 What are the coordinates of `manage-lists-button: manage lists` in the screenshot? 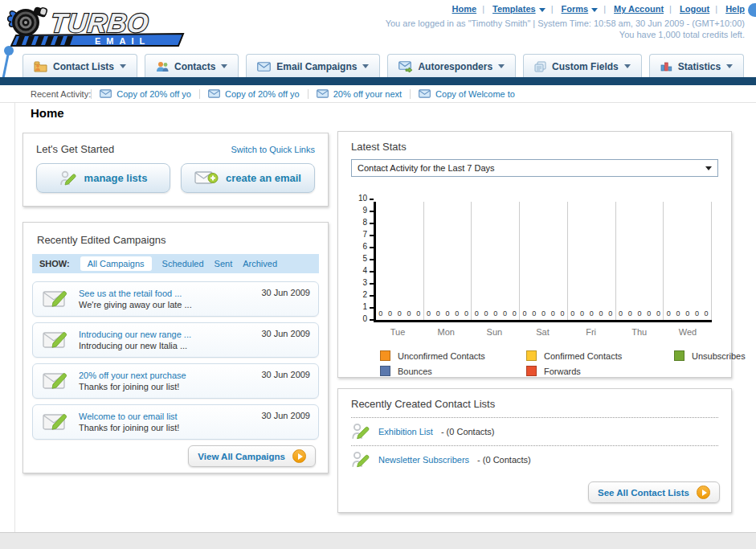 It's located at (103, 178).